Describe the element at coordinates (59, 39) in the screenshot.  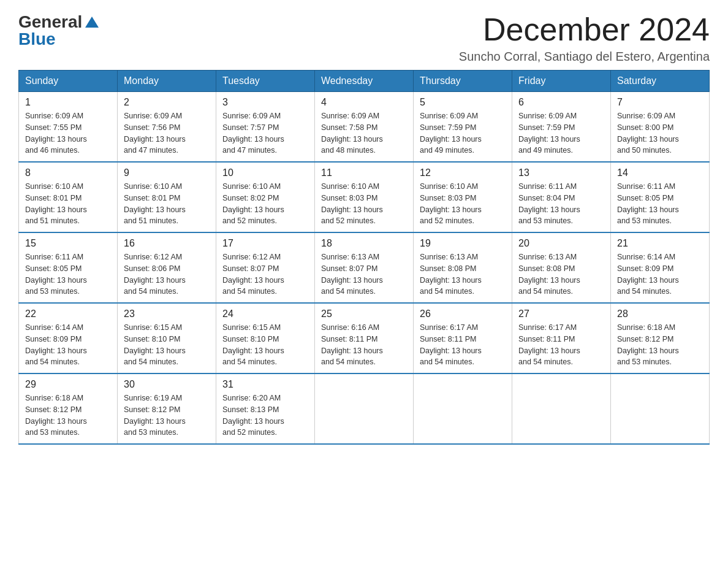
I see `logo-blue-text: Blue` at that location.